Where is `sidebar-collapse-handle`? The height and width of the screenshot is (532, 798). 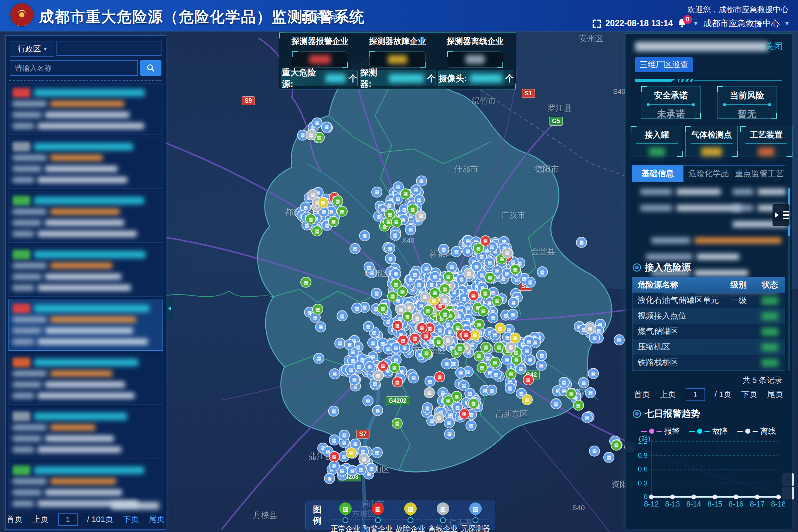
sidebar-collapse-handle is located at coordinates (169, 308).